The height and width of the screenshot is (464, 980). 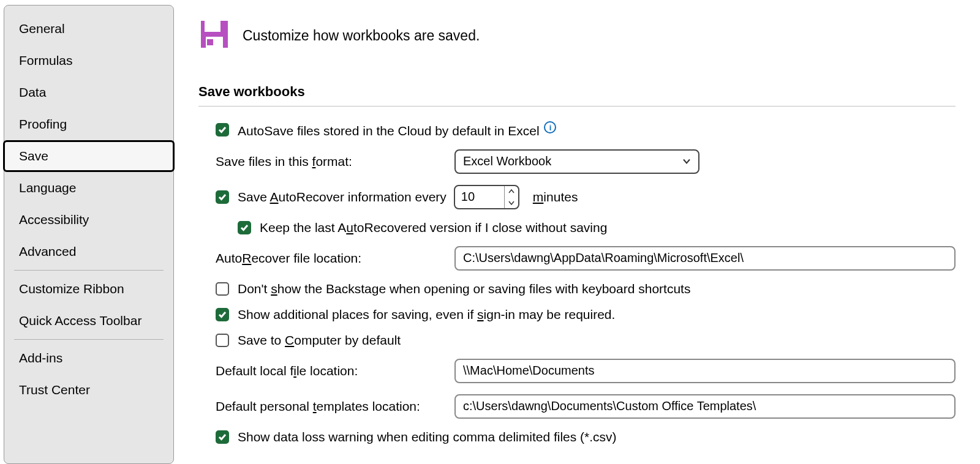 What do you see at coordinates (577, 197) in the screenshot?
I see `autorecover-row: Save AutoRecover information every 10 mi…` at bounding box center [577, 197].